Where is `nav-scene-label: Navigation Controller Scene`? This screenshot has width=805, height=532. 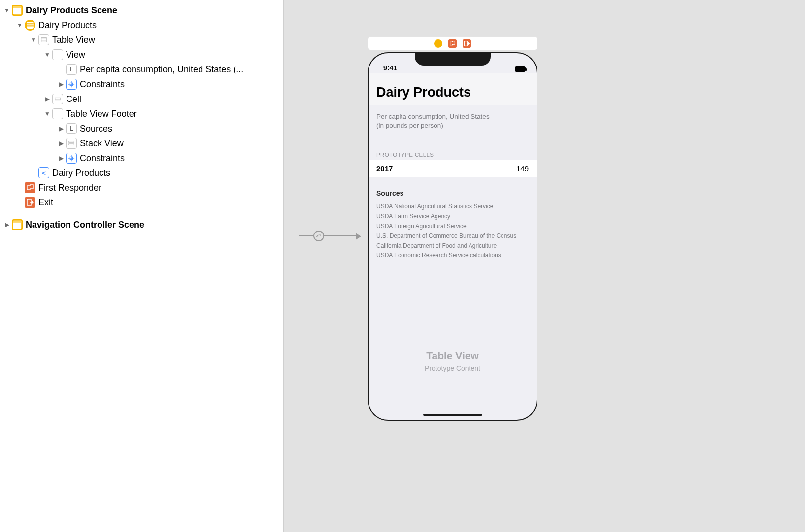 nav-scene-label: Navigation Controller Scene is located at coordinates (85, 225).